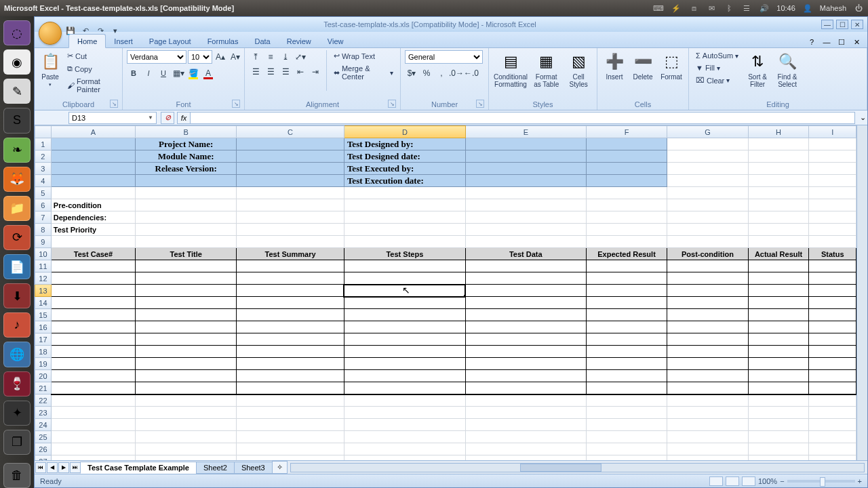 This screenshot has width=868, height=488. I want to click on select-all-corner, so click(43, 132).